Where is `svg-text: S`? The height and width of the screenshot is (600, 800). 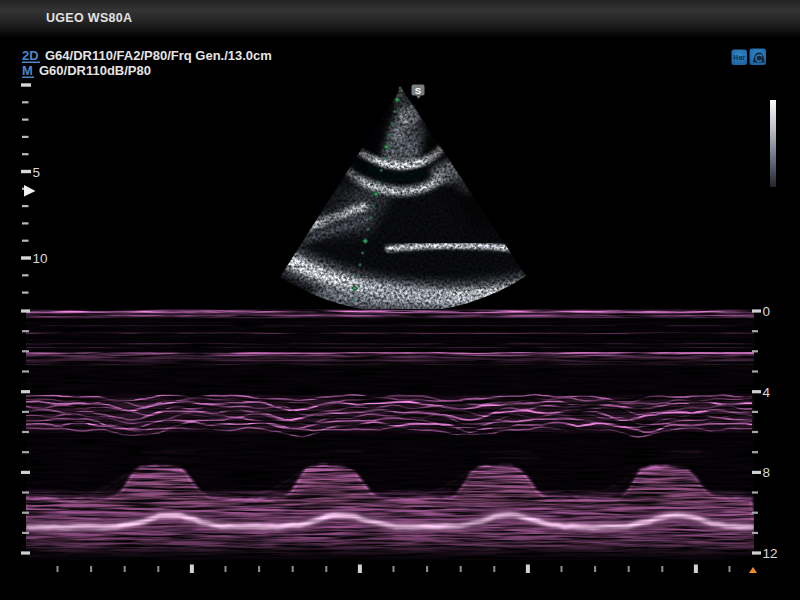 svg-text: S is located at coordinates (418, 90).